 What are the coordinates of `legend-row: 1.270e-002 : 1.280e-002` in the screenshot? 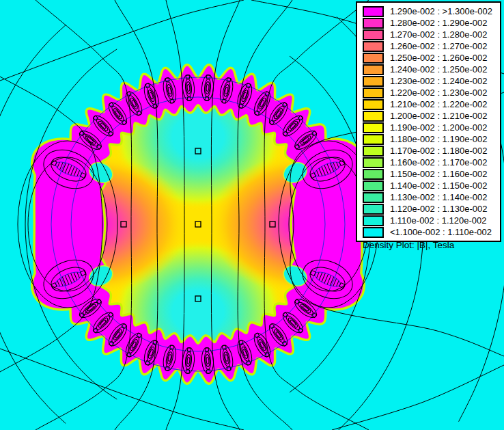 It's located at (430, 34).